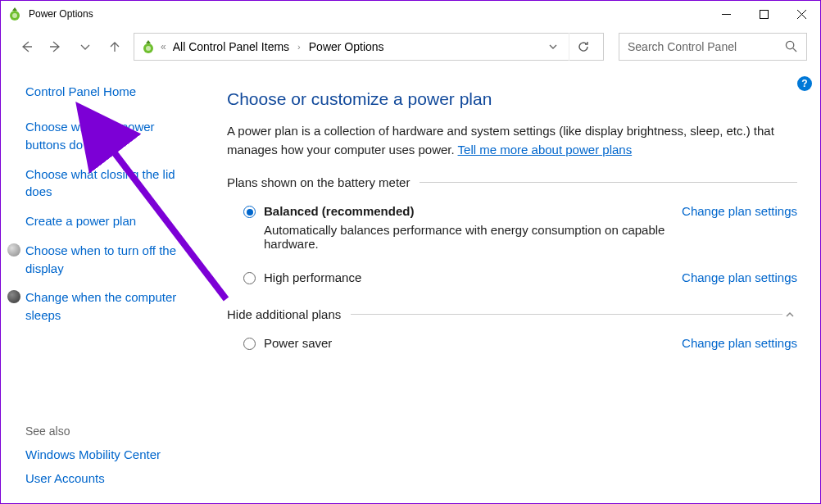 Image resolution: width=821 pixels, height=504 pixels. I want to click on search-box, so click(713, 47).